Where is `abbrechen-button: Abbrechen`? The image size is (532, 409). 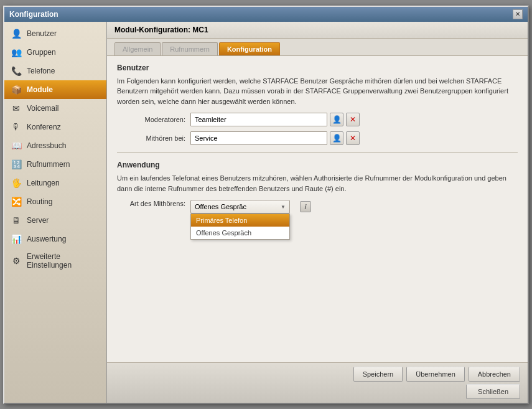
abbrechen-button: Abbrechen is located at coordinates (494, 374).